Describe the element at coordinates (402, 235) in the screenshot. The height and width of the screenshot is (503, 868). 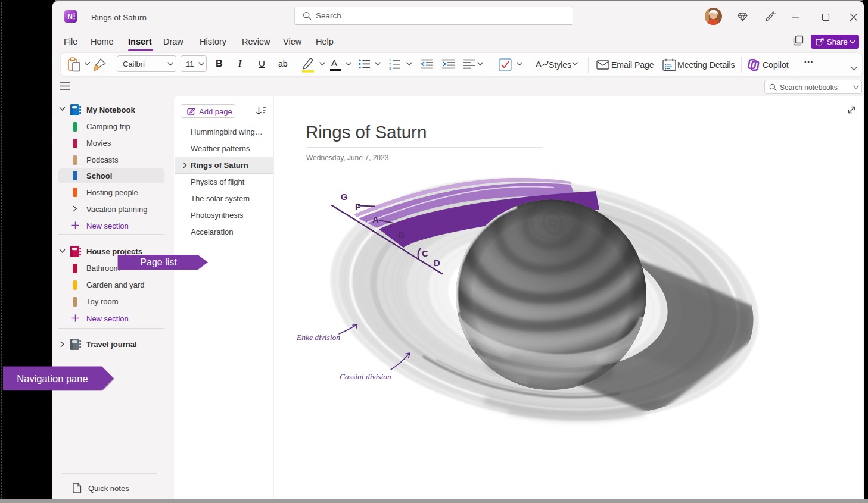
I see `svg-text: B` at that location.